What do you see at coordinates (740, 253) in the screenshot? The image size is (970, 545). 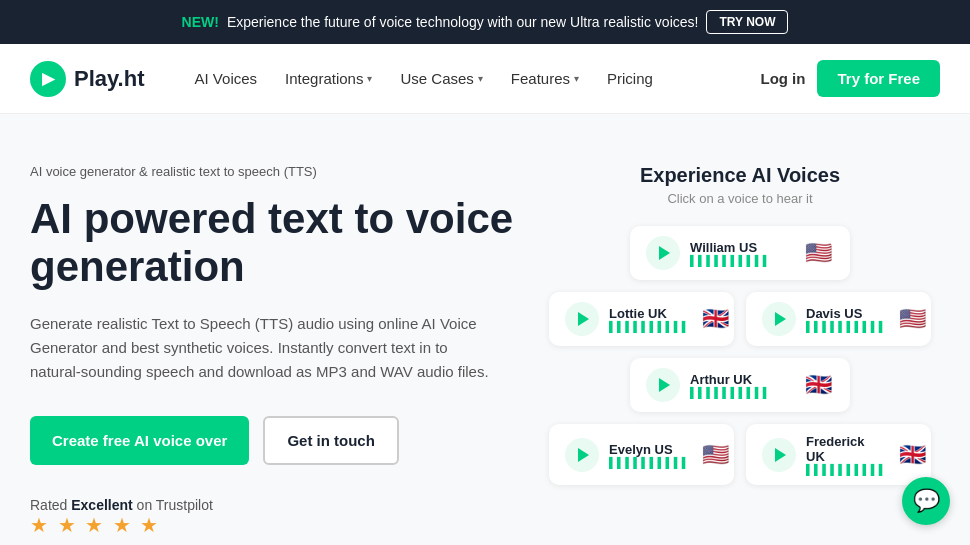 I see `voices-row-1: William US ▌▌▌▌▌▌▌▌▌▌ 🇺🇸` at bounding box center [740, 253].